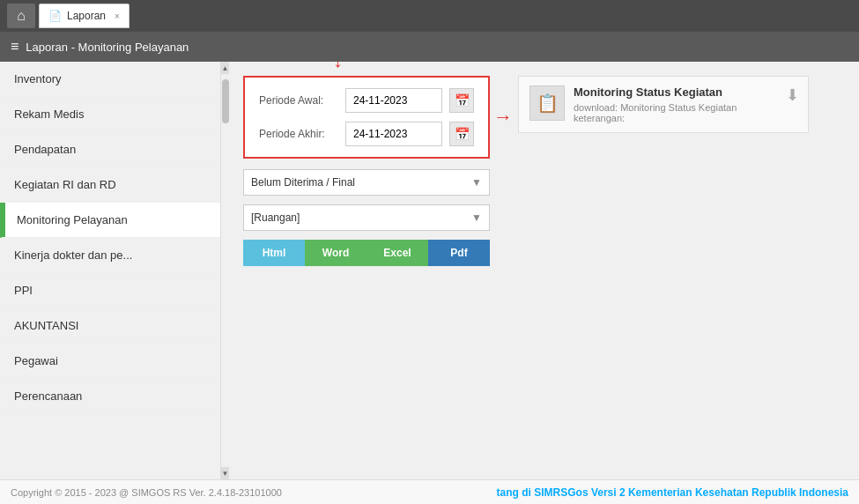  Describe the element at coordinates (430, 47) in the screenshot. I see `sub-header: ≡ Laporan - Monitoring Pelayanan` at that location.